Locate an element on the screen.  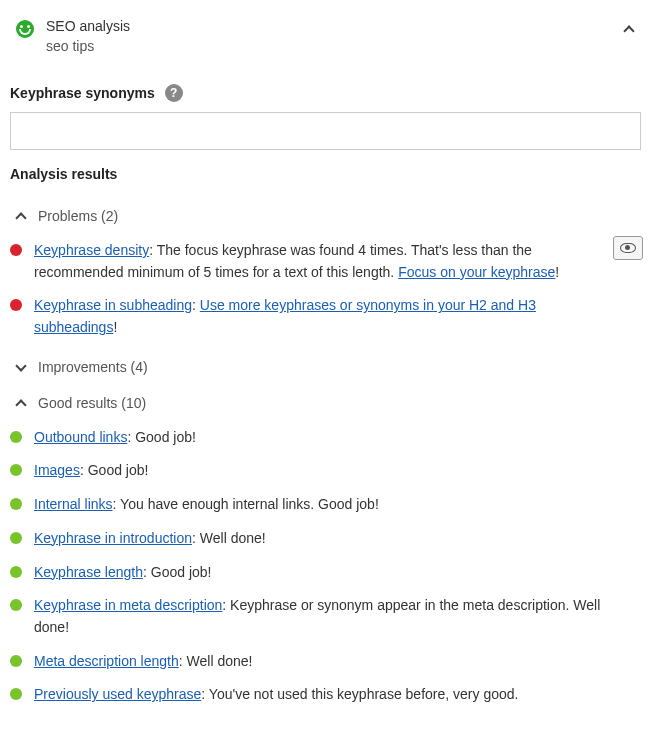
result-link: Keyphrase in meta description is located at coordinates (128, 605).